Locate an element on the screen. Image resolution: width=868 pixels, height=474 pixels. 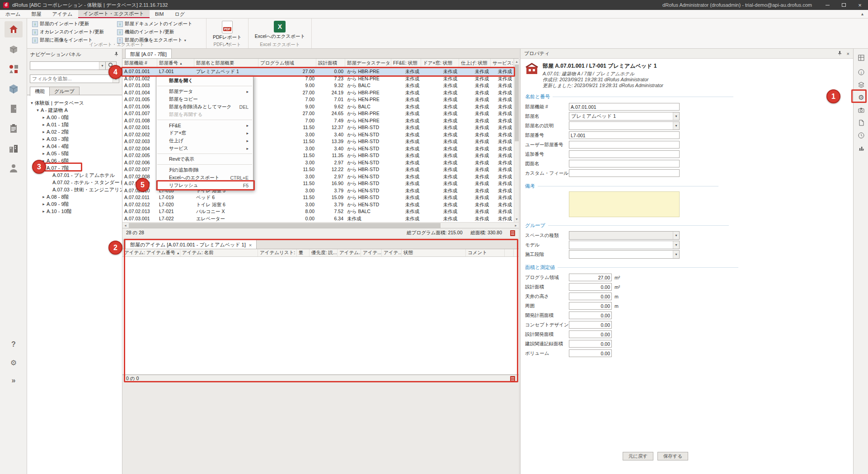
tree-item: ▸A.01 - 1階 is located at coordinates (75, 125).